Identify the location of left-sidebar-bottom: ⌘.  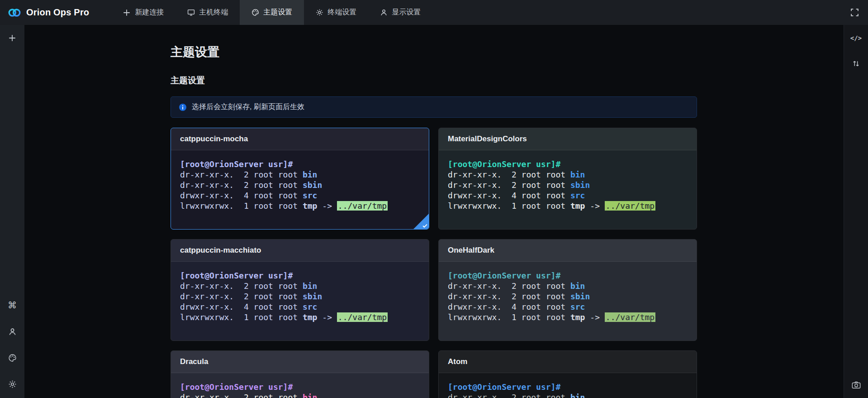
(12, 348).